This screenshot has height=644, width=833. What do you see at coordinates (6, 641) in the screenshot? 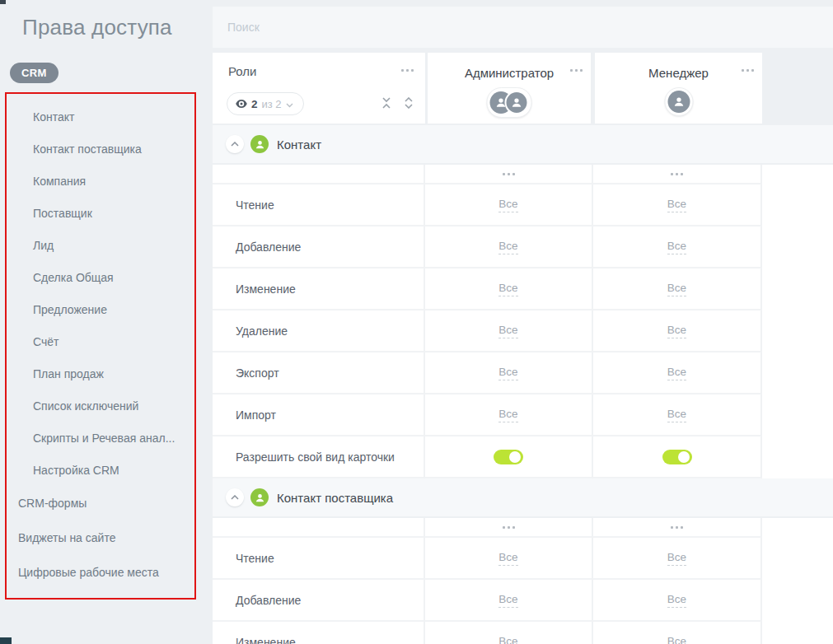
I see `bottom-left-fragment` at bounding box center [6, 641].